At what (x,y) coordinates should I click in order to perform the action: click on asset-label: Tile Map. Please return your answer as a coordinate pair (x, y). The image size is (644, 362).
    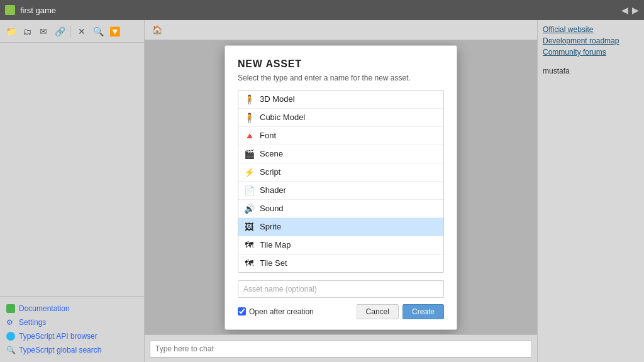
    Looking at the image, I should click on (275, 245).